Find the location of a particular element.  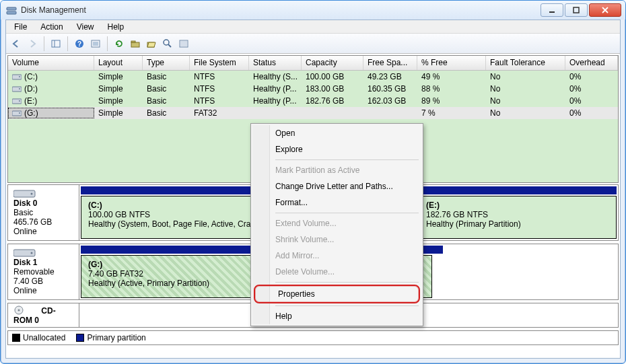

menu-help: Help is located at coordinates (116, 27).